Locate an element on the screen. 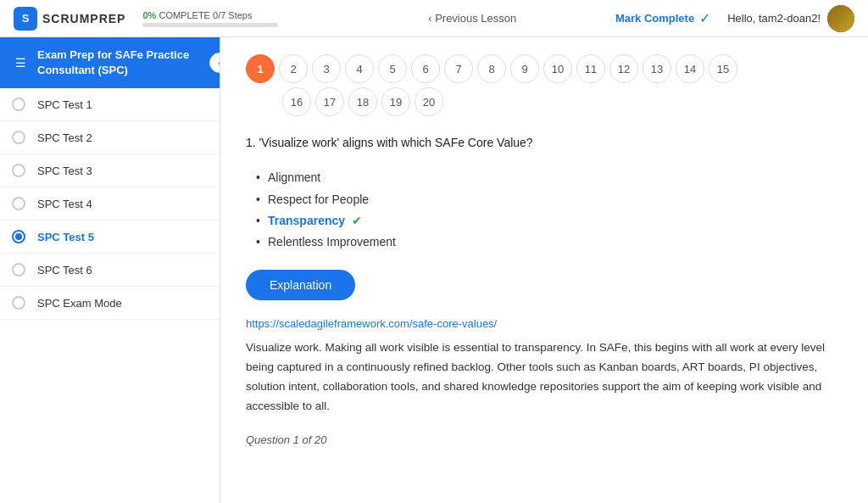 The image size is (868, 503). sidebar-label-spc-test-3: SPC Test 3 is located at coordinates (64, 171).